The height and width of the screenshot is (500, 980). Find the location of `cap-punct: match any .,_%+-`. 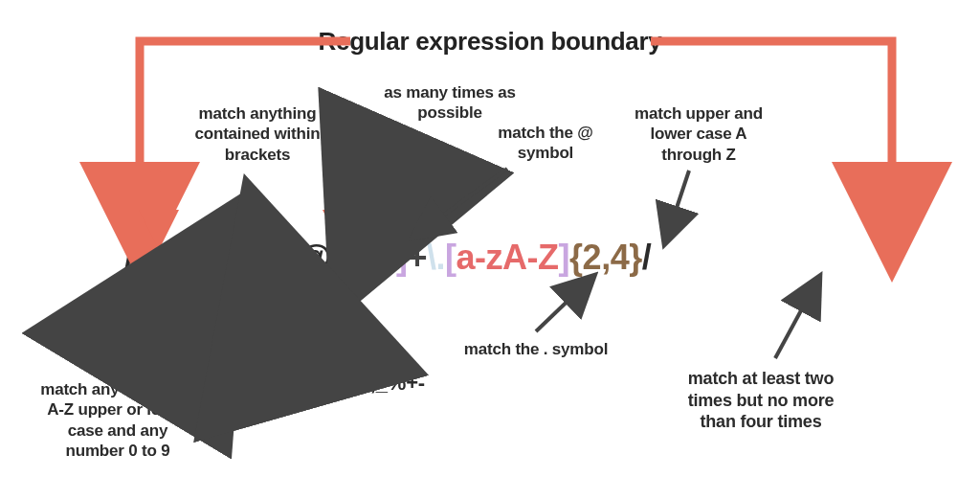

cap-punct: match any .,_%+- is located at coordinates (367, 383).